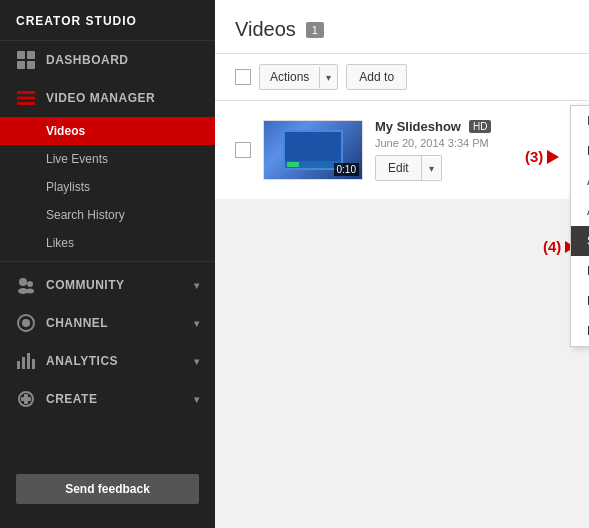 The height and width of the screenshot is (528, 589). I want to click on dashboard-icon, so click(26, 60).